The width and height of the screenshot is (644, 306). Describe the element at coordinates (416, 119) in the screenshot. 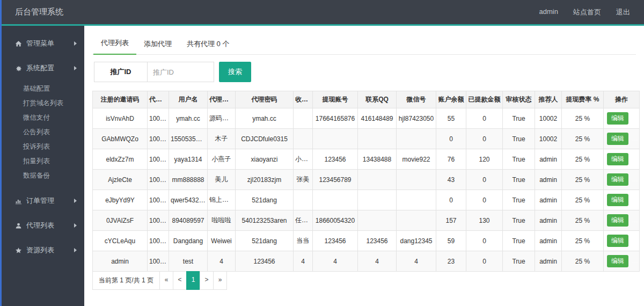

I see `table-cell: hjl87423050` at that location.